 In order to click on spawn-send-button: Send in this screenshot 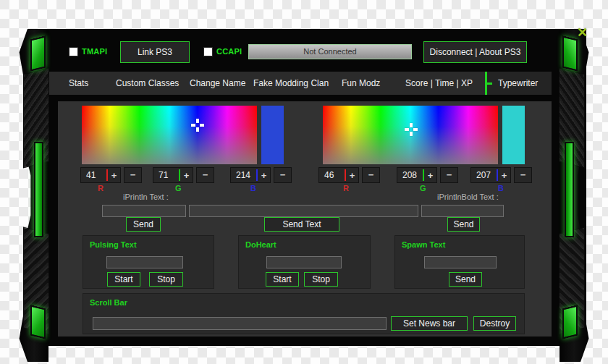, I will do `click(465, 279)`.